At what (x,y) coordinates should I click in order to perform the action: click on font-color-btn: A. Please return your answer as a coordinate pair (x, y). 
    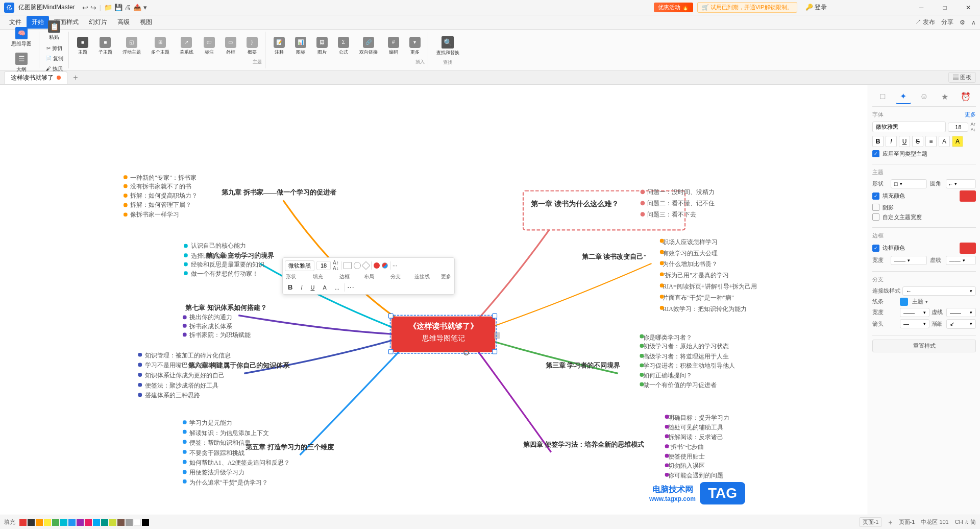
    Looking at the image, I should click on (944, 141).